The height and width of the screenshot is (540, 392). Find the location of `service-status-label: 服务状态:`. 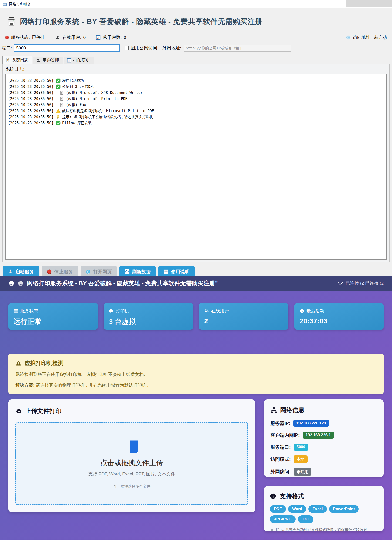

service-status-label: 服务状态: is located at coordinates (20, 38).